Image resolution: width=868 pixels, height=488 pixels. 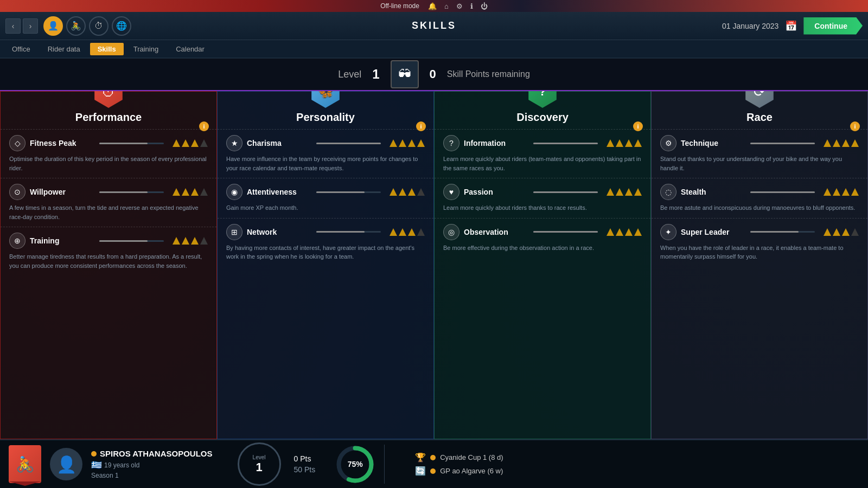 I want to click on training-bars, so click(x=190, y=241).